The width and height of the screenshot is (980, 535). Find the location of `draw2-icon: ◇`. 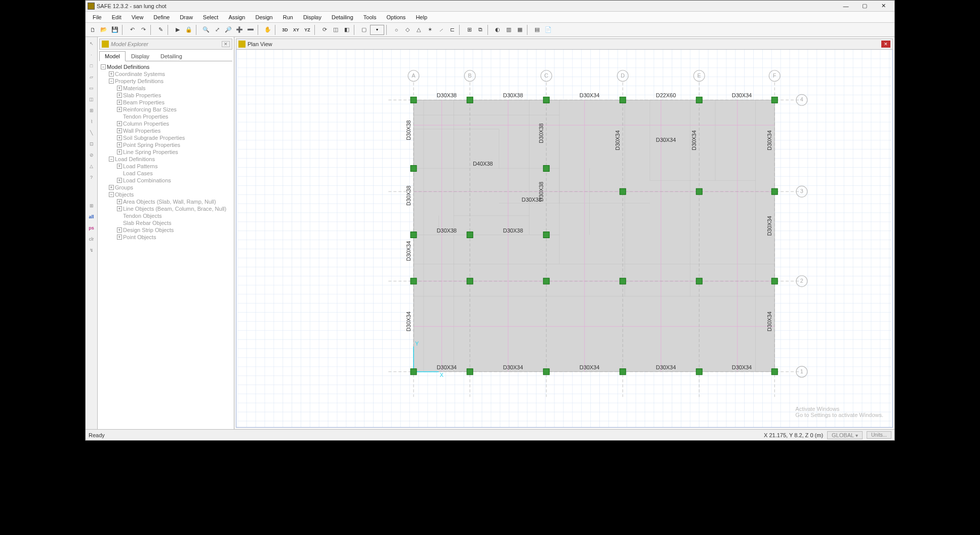

draw2-icon: ◇ is located at coordinates (407, 30).